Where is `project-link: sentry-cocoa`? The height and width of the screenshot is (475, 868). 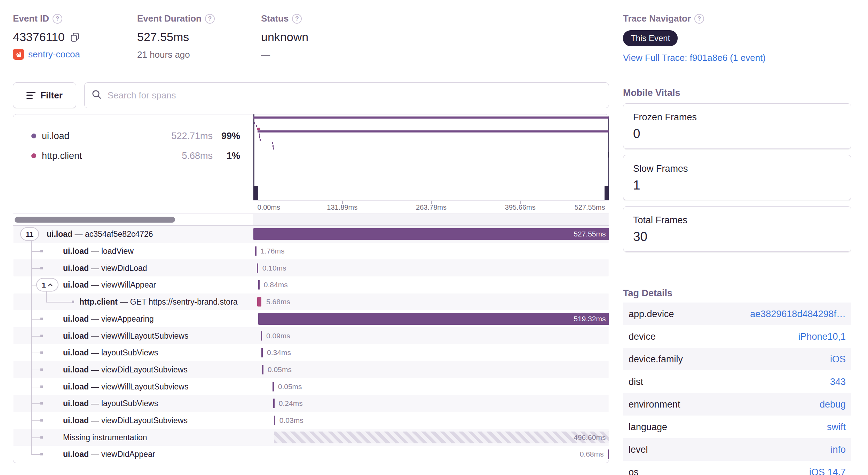 project-link: sentry-cocoa is located at coordinates (54, 54).